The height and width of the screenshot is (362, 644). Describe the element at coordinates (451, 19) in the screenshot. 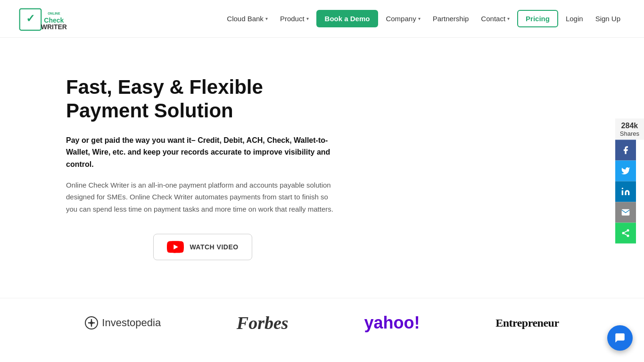

I see `nav-partnership-label: Partnership` at that location.